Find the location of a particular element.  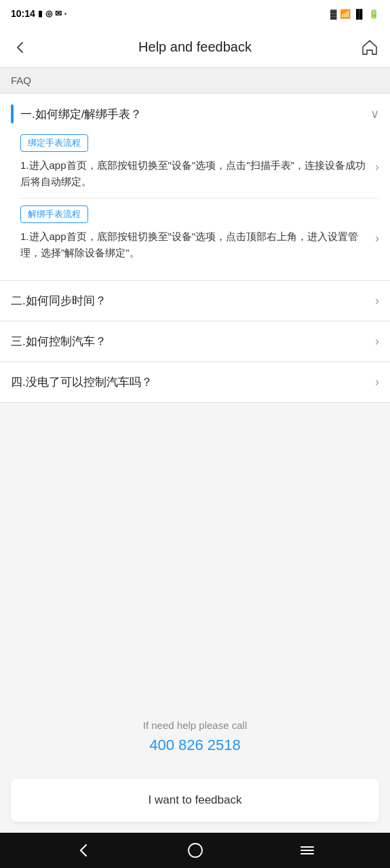

faq-item-3: 三.如何控制汽车？ › is located at coordinates (195, 342).